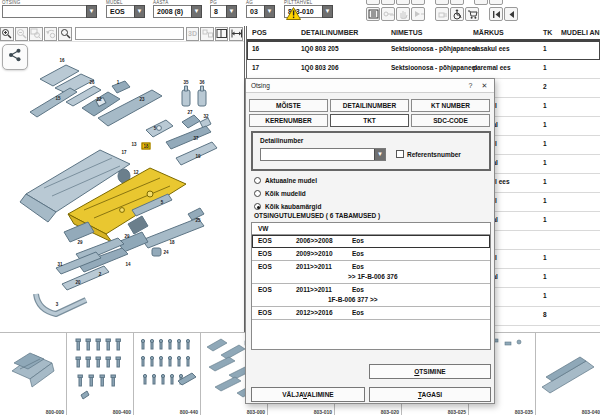 Image resolution: width=600 pixels, height=415 pixels. What do you see at coordinates (256, 412) in the screenshot?
I see `thumbnail-label: 803-000` at bounding box center [256, 412].